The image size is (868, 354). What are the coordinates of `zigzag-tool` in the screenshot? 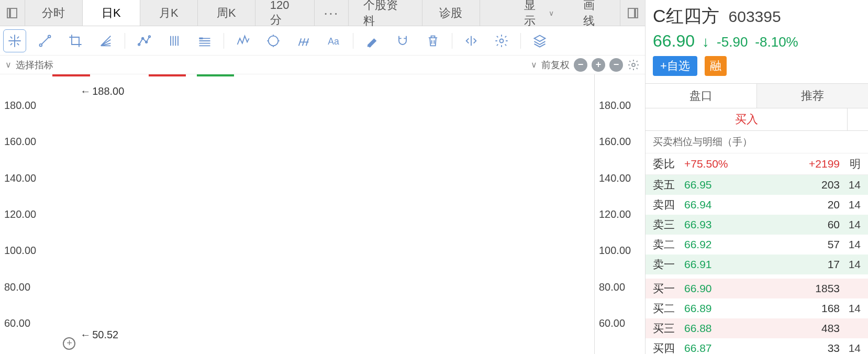 It's located at (243, 41).